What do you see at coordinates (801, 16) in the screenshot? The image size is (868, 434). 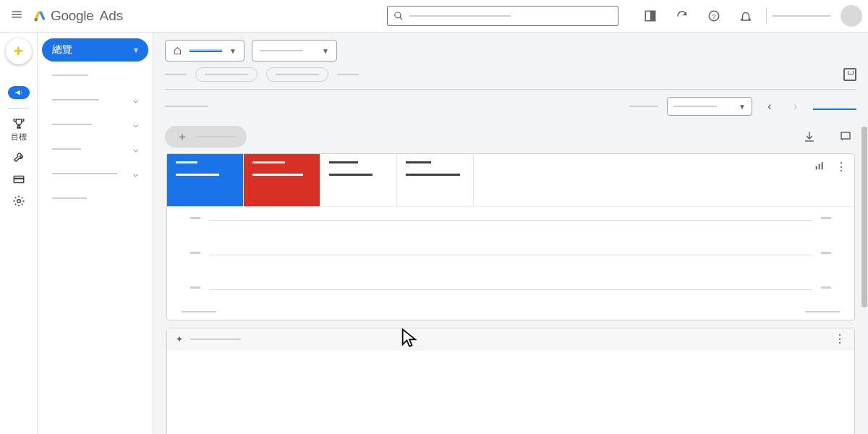 I see `account-label` at bounding box center [801, 16].